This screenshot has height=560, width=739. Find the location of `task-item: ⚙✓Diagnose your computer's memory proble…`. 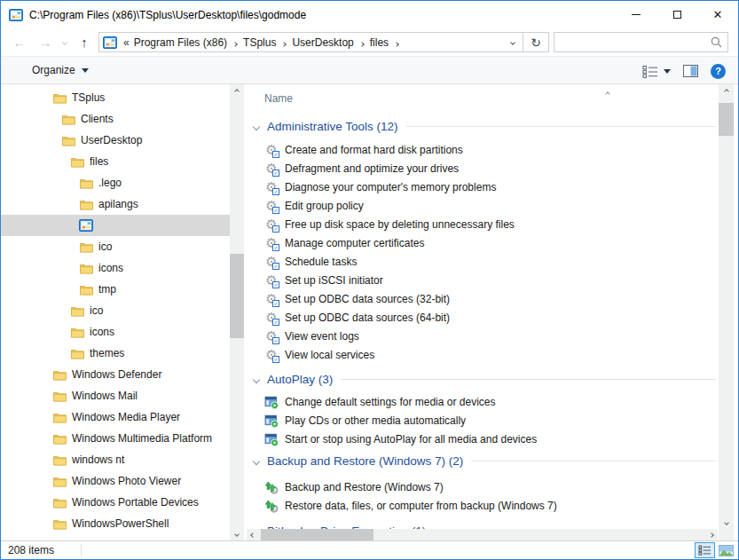

task-item: ⚙✓Diagnose your computer's memory proble… is located at coordinates (483, 186).